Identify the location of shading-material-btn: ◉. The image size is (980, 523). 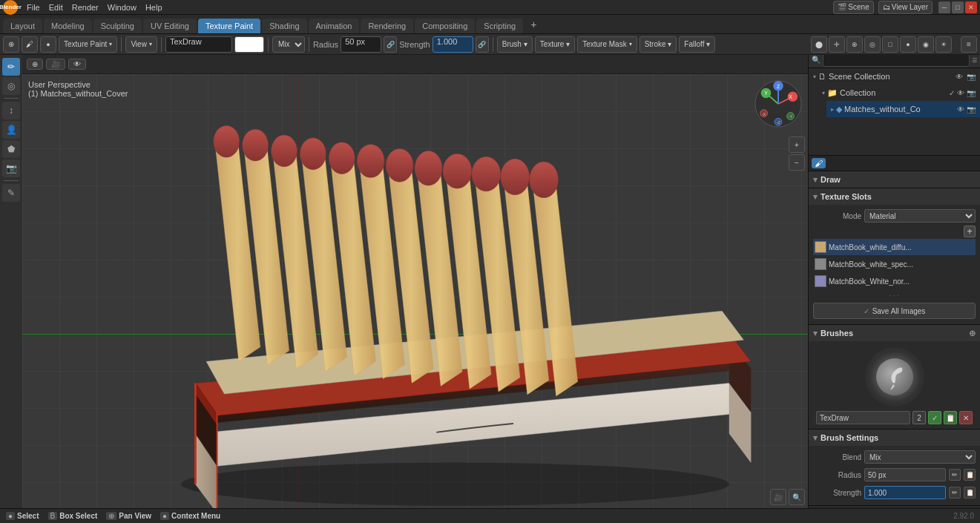
(926, 45).